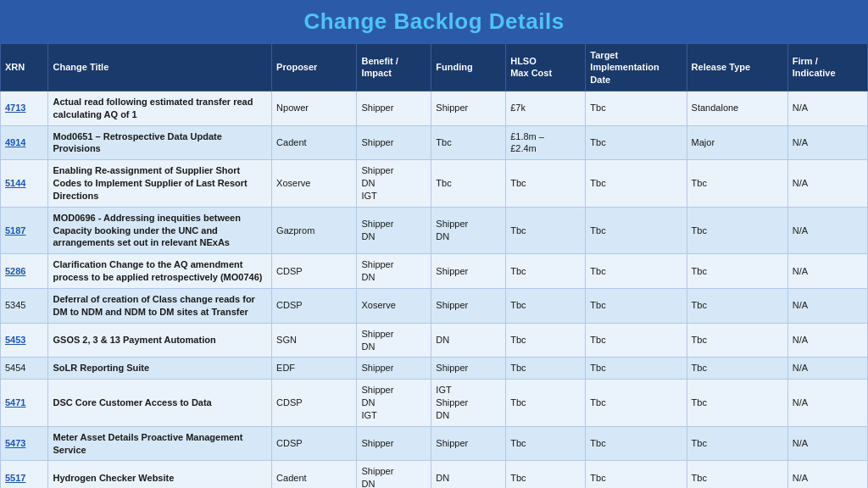 This screenshot has height=488, width=868. What do you see at coordinates (25, 184) in the screenshot?
I see `cell-xrn: 5144` at bounding box center [25, 184].